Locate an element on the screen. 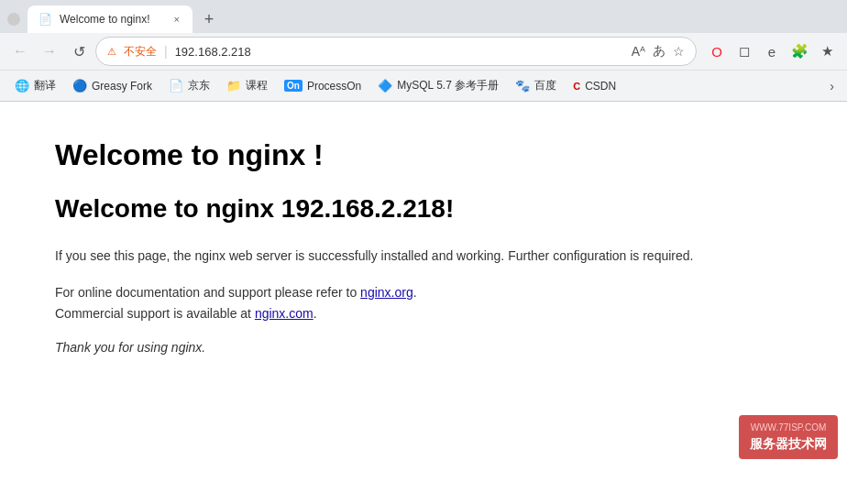  bookmark-mysql-label: MySQL 5.7 参考手册 is located at coordinates (447, 86).